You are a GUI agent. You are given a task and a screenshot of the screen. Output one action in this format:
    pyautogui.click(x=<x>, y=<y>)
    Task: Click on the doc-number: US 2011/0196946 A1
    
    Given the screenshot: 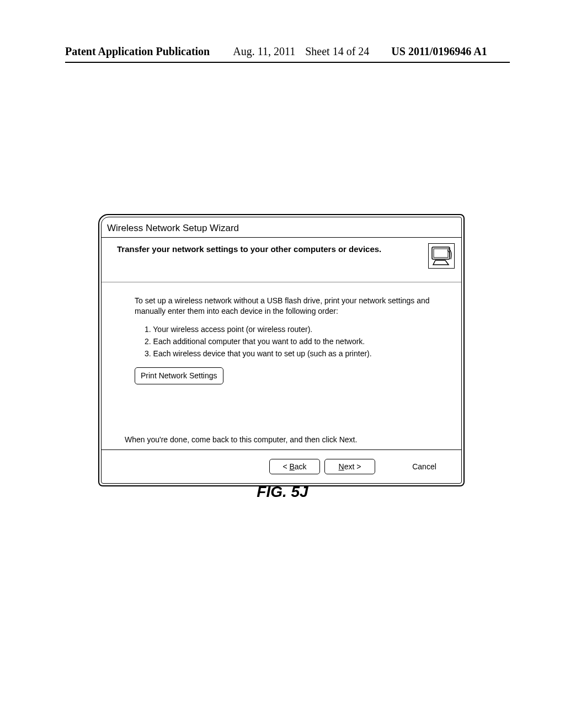 What is the action you would take?
    pyautogui.click(x=439, y=52)
    